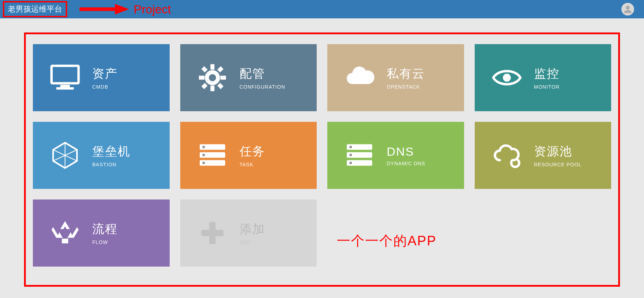 The width and height of the screenshot is (644, 298). What do you see at coordinates (252, 165) in the screenshot?
I see `tile-subtitle: TASK` at bounding box center [252, 165].